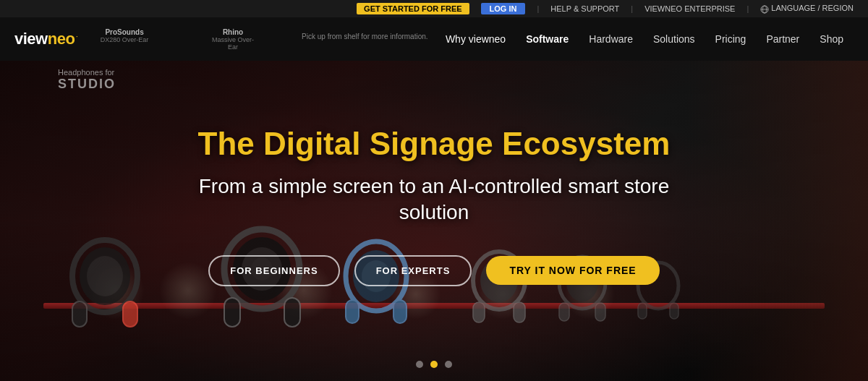 The width and height of the screenshot is (868, 381). What do you see at coordinates (434, 39) in the screenshot?
I see `navbar: viewneo· ProSounds DX280 Over-Ear Rhino …` at bounding box center [434, 39].